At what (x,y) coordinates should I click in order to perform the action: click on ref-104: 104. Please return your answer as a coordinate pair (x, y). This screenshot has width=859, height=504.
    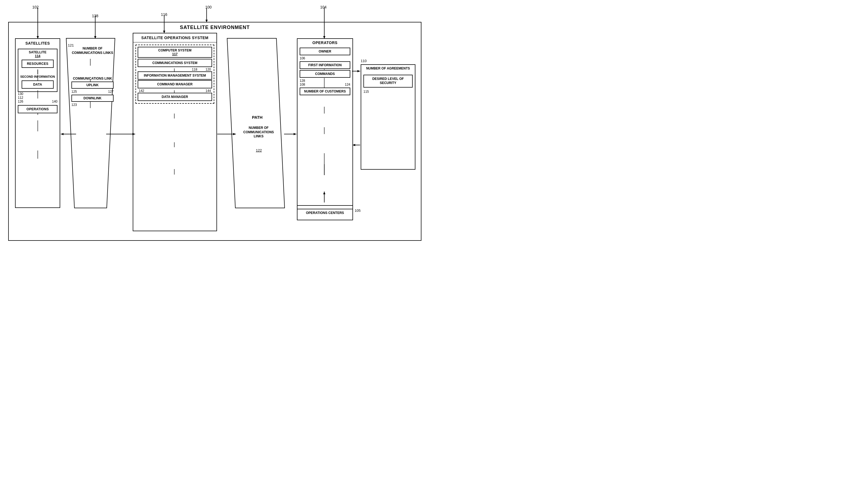
    Looking at the image, I should click on (323, 7).